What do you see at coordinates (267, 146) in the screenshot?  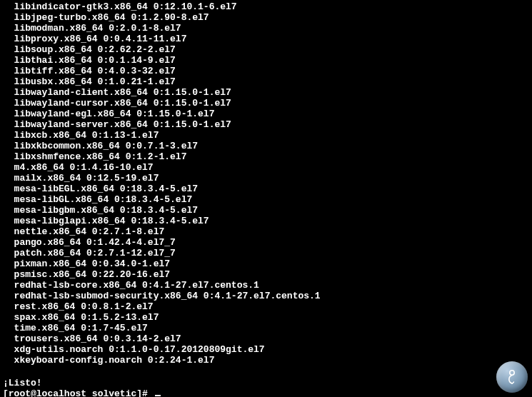 I see `package-line: libxkbcommon.x86_64 0:0.7.1-3.el7` at bounding box center [267, 146].